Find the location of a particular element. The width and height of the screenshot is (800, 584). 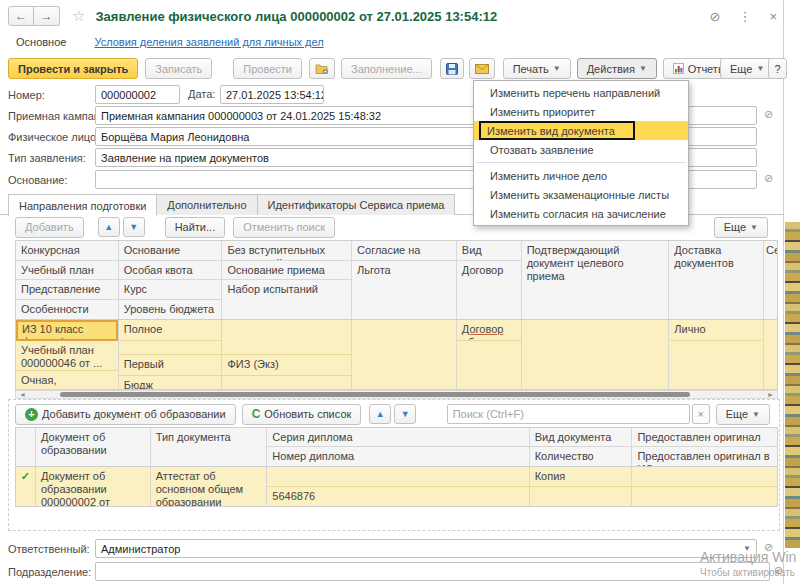

cell-diploma-number: 5646876 is located at coordinates (398, 496).